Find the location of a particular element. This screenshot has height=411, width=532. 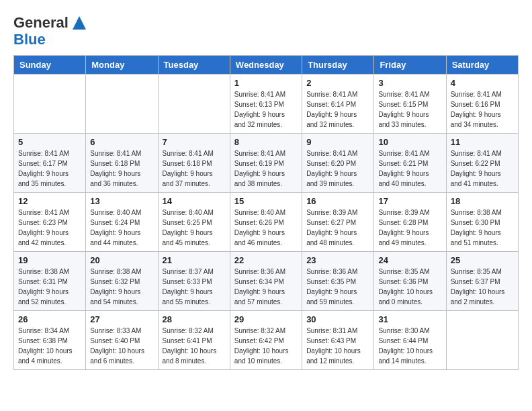

day-number: 19 is located at coordinates (50, 261).